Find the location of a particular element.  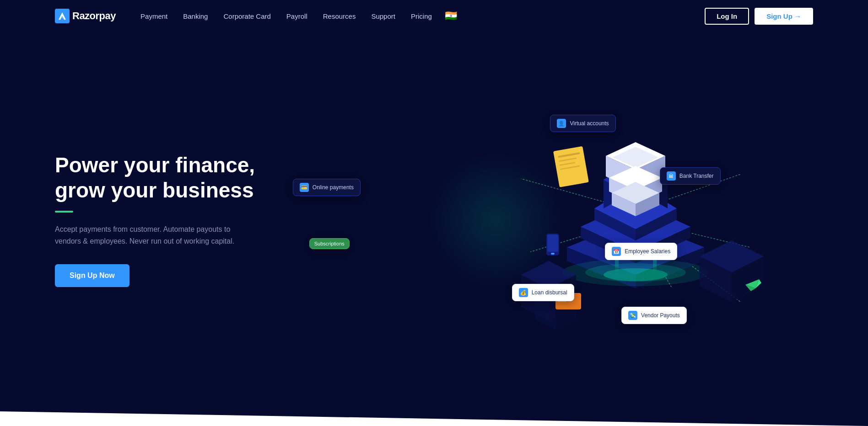

logo-link: Razorpay is located at coordinates (85, 16).